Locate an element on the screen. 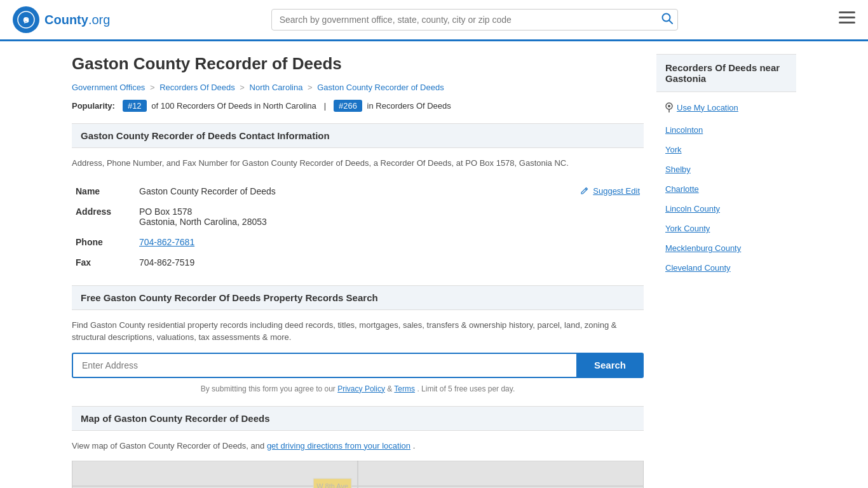 Image resolution: width=868 pixels, height=488 pixels. form-note: By submitting this form you agree to our… is located at coordinates (358, 389).